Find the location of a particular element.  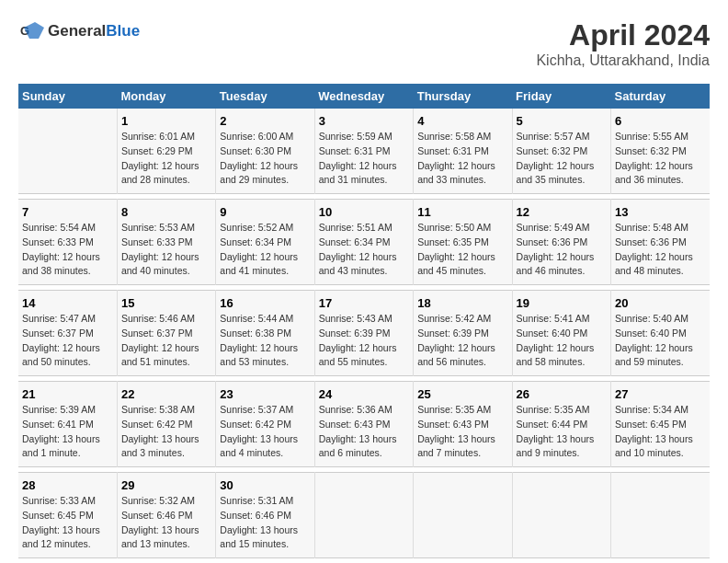

calendar-cell: 24Sunrise: 5:36 AM Sunset: 6:43 PM Dayli… is located at coordinates (364, 425).